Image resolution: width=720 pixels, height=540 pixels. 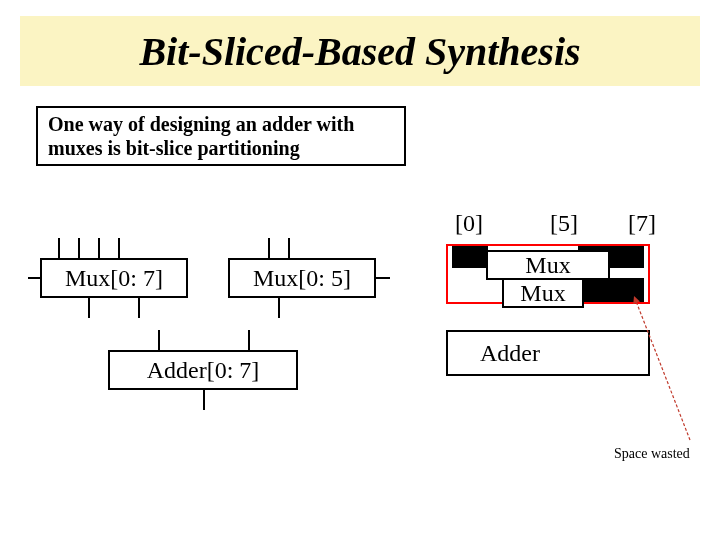 What do you see at coordinates (652, 454) in the screenshot?
I see `space-wasted-note: Space wasted` at bounding box center [652, 454].